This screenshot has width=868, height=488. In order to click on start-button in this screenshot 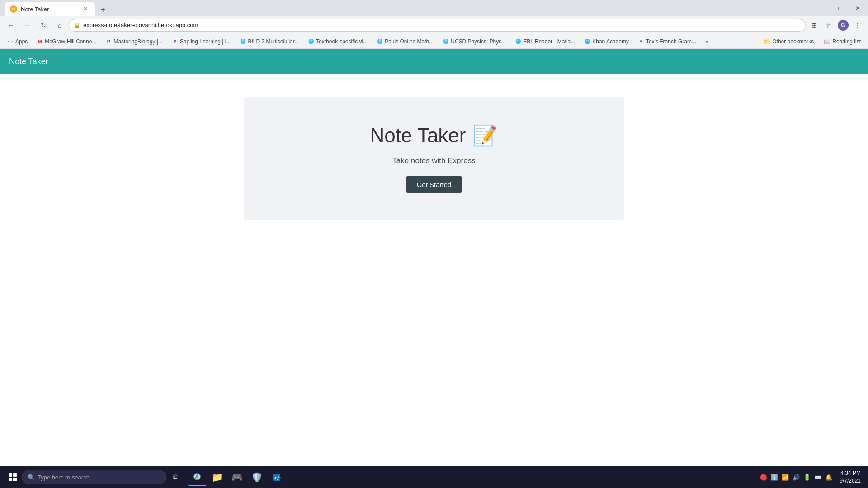, I will do `click(13, 477)`.